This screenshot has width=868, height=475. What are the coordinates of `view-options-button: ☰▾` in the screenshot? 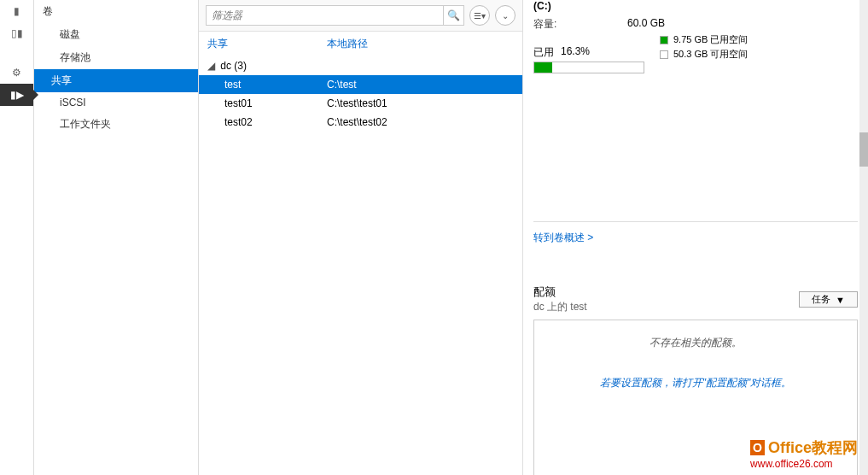 It's located at (480, 15).